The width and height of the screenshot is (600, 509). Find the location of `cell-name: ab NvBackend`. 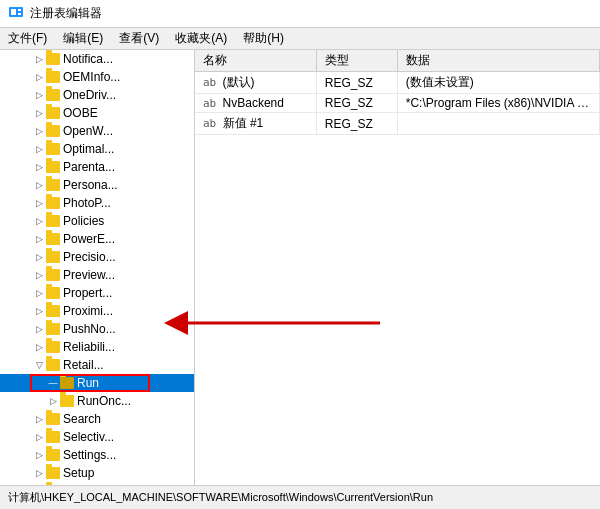

cell-name: ab NvBackend is located at coordinates (256, 104).